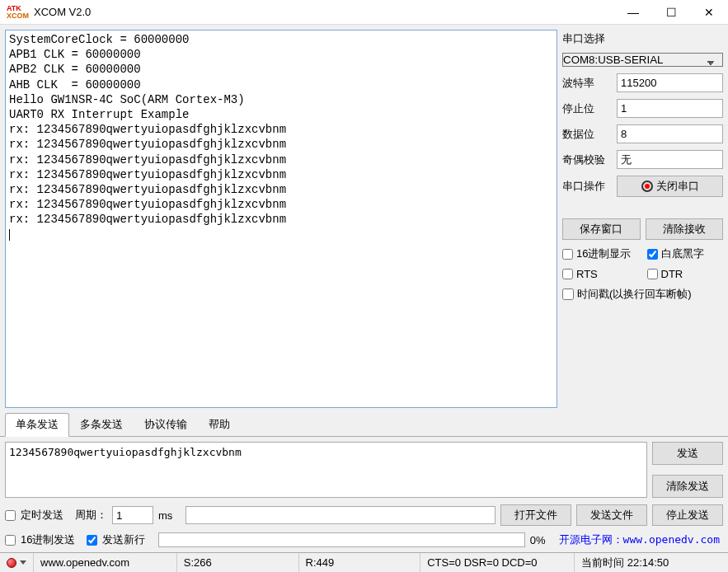 This screenshot has width=728, height=572. I want to click on stopbit-select: 1, so click(669, 109).